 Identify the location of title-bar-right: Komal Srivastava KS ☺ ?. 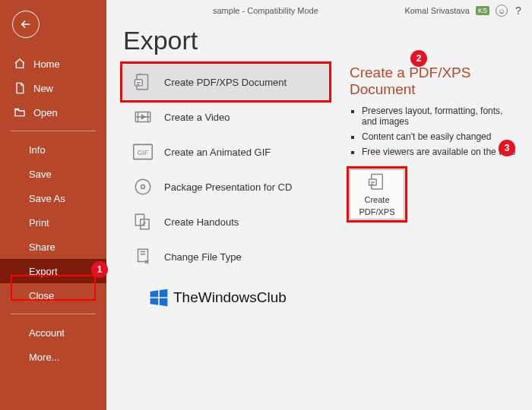
(464, 11).